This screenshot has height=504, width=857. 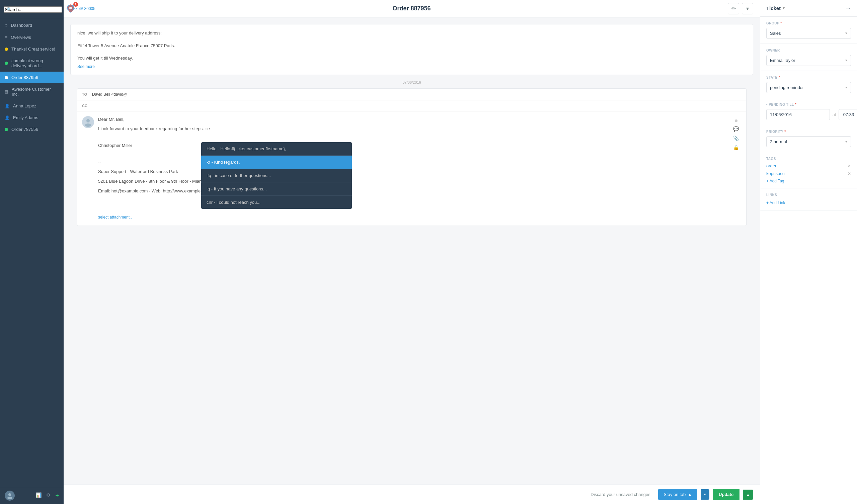 I want to click on sidebar-item-emily-adams: 👤 Emily Adams, so click(x=32, y=118).